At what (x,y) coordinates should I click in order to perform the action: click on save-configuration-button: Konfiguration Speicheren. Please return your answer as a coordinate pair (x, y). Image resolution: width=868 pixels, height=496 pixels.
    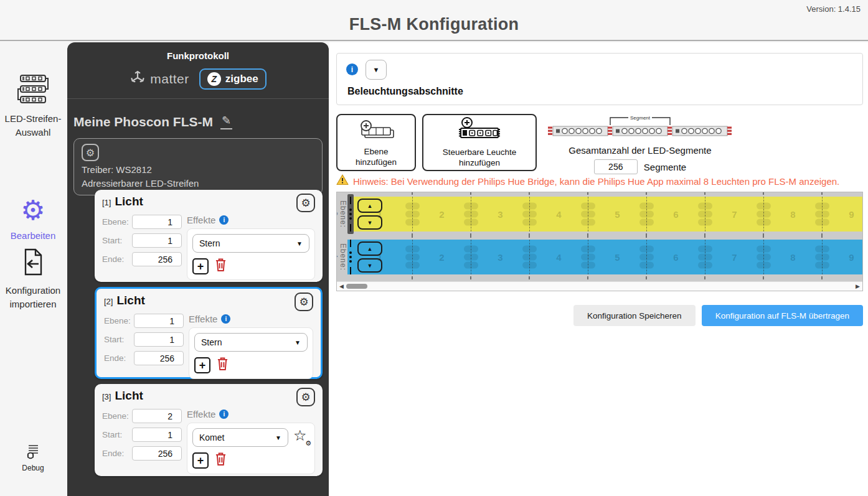
    Looking at the image, I should click on (634, 316).